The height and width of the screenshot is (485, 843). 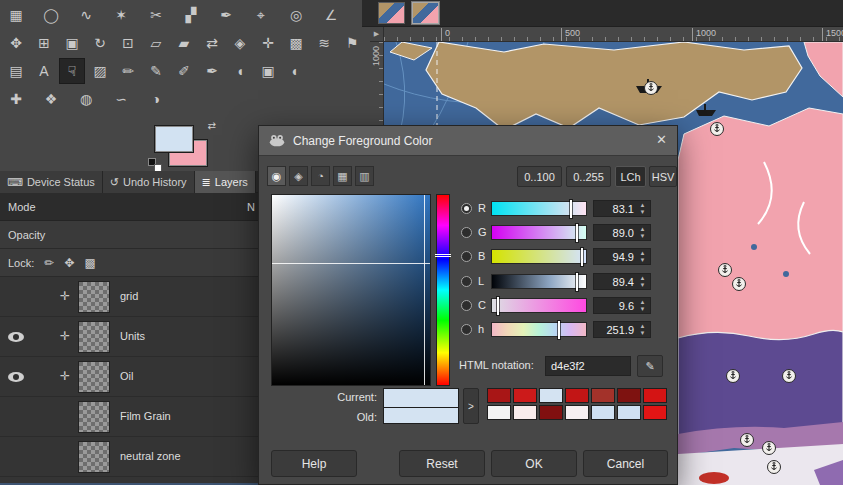 What do you see at coordinates (622, 282) in the screenshot?
I see `channel-l-spinbox: 89.4 ▲▼` at bounding box center [622, 282].